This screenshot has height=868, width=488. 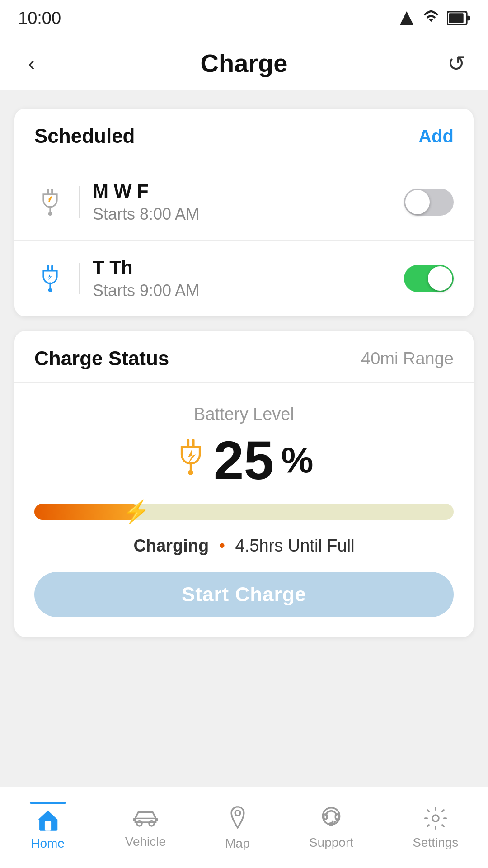 What do you see at coordinates (171, 546) in the screenshot?
I see `charging-label: Charging` at bounding box center [171, 546].